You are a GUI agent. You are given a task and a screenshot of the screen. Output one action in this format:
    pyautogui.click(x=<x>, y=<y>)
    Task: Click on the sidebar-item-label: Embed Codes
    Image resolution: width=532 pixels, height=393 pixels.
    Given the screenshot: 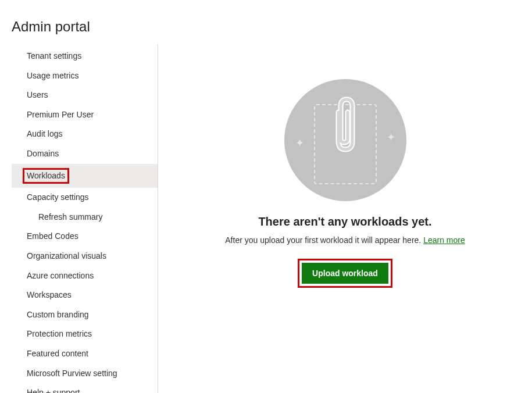 What is the action you would take?
    pyautogui.click(x=52, y=236)
    